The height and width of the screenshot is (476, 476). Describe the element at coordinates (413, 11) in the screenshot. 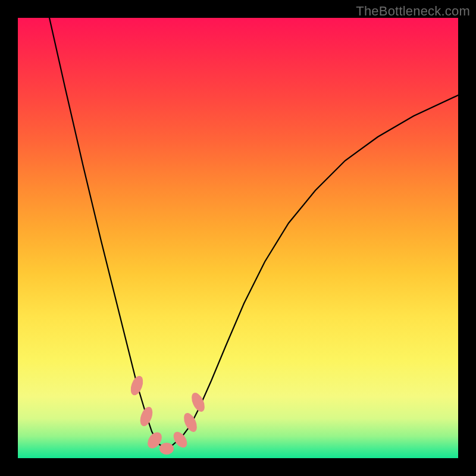

I see `watermark-text: TheBottleneck.com` at that location.